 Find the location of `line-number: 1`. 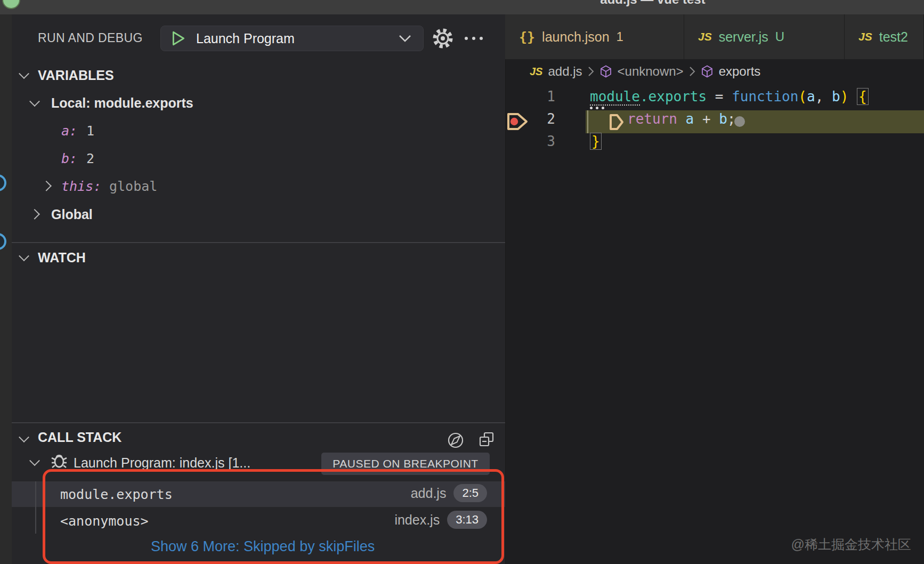

line-number: 1 is located at coordinates (546, 96).